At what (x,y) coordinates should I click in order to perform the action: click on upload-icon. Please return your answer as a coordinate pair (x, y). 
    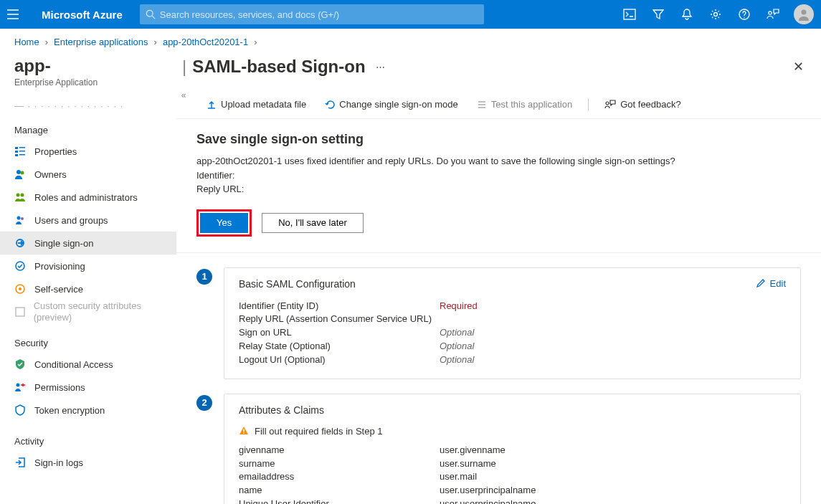
    Looking at the image, I should click on (212, 105).